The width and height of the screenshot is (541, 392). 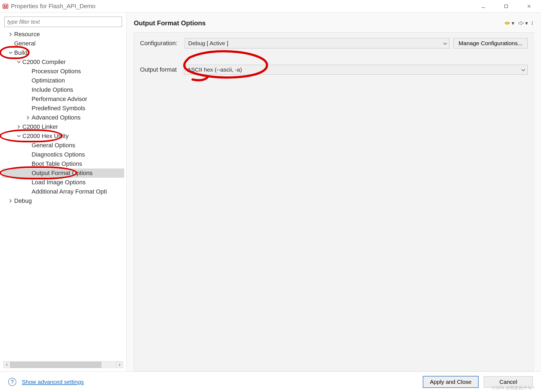 I want to click on back-button: ▾, so click(x=509, y=23).